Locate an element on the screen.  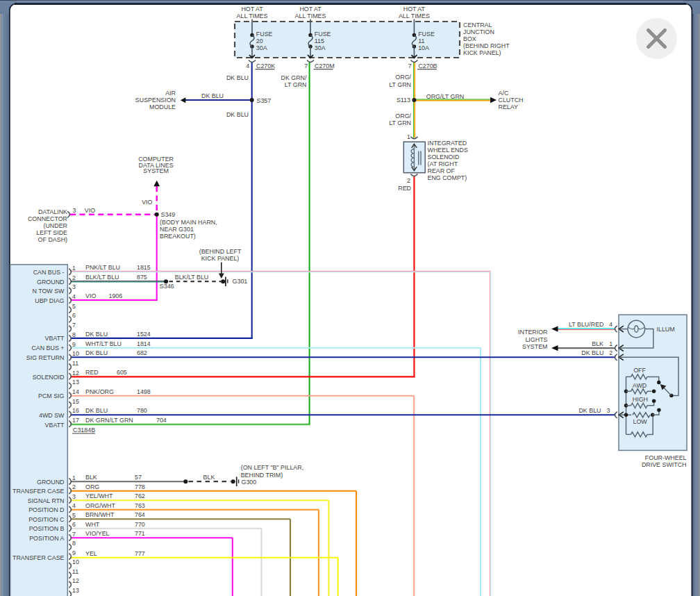
svg-text: NEAR G301 is located at coordinates (176, 229).